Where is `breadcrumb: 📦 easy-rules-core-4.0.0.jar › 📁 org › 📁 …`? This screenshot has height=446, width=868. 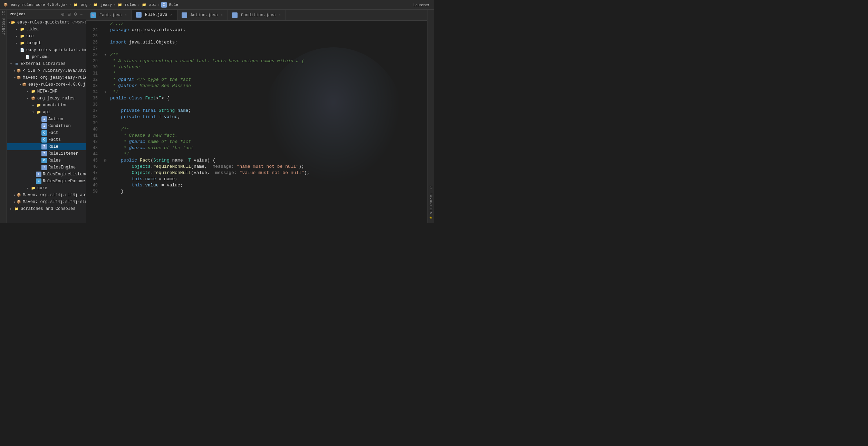 breadcrumb: 📦 easy-rules-core-4.0.0.jar › 📁 org › 📁 … is located at coordinates (90, 5).